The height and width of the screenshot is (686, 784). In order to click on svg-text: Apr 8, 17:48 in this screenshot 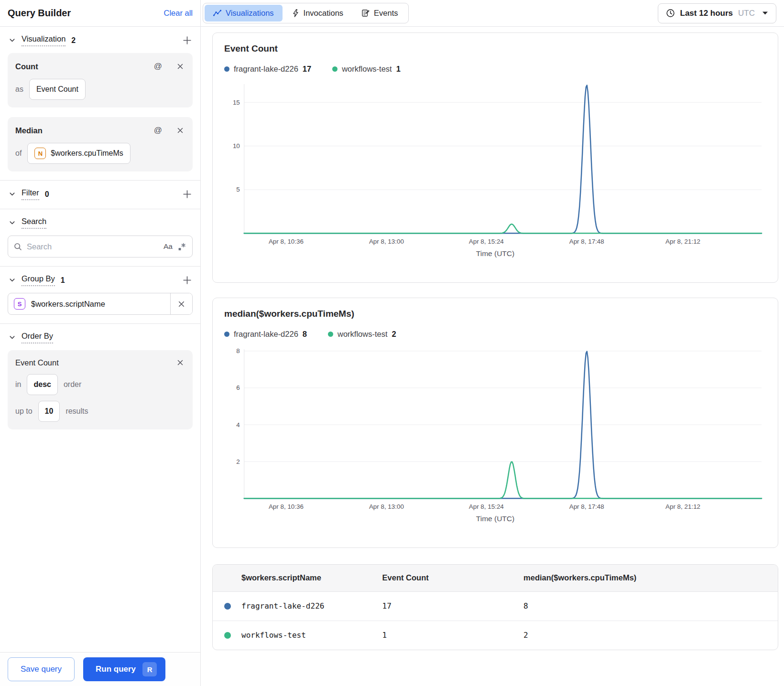, I will do `click(587, 242)`.